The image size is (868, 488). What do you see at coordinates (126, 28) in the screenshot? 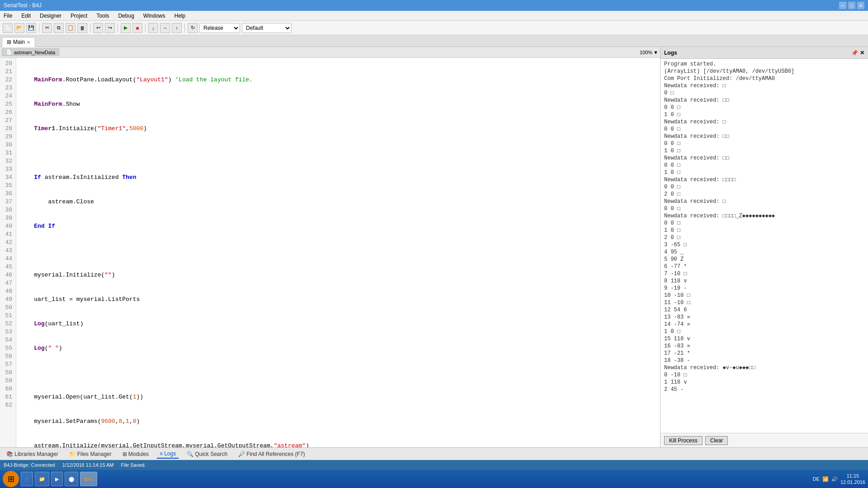
I see `run-btn: ▶` at bounding box center [126, 28].